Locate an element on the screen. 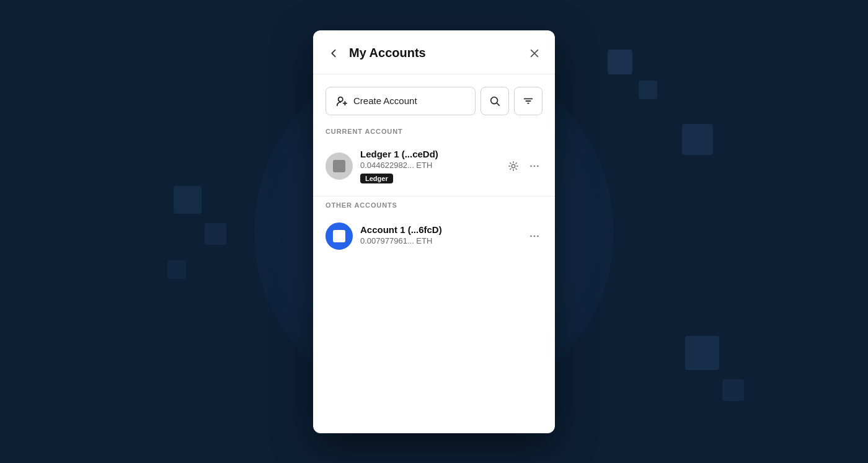 The width and height of the screenshot is (868, 463). filter-icon is located at coordinates (528, 101).